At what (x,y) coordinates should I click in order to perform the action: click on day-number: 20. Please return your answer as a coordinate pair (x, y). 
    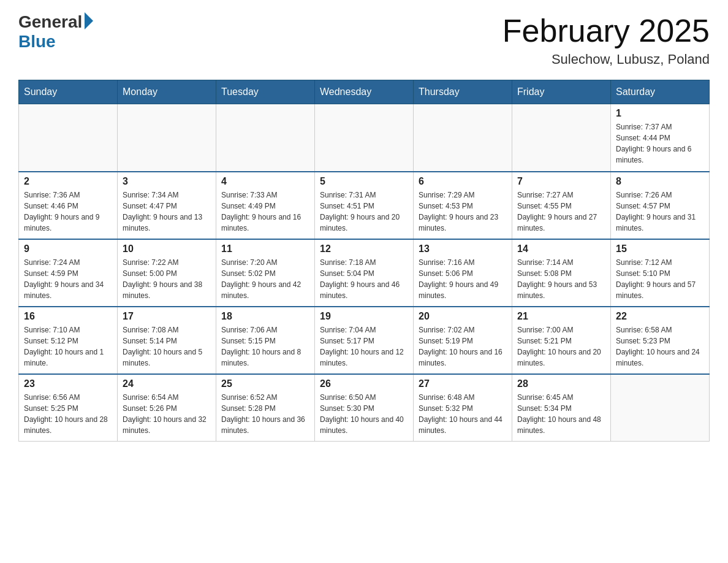
    Looking at the image, I should click on (463, 316).